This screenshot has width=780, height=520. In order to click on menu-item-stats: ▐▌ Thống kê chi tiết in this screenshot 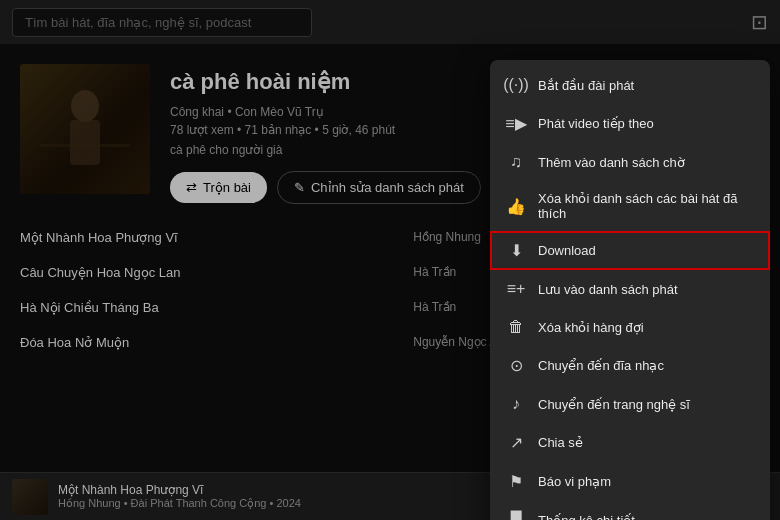, I will do `click(630, 510)`.